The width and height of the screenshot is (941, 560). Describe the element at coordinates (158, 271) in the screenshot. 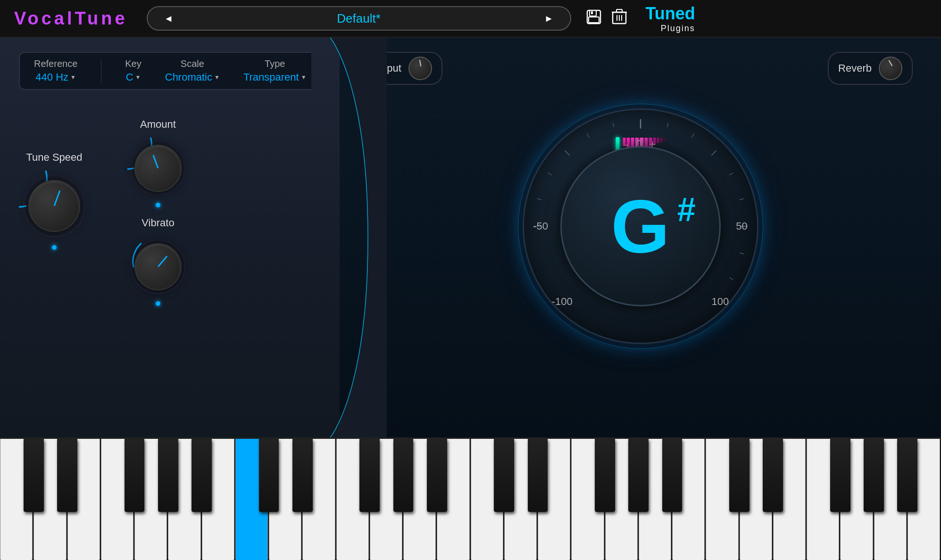

I see `vibrato-knob-container` at that location.